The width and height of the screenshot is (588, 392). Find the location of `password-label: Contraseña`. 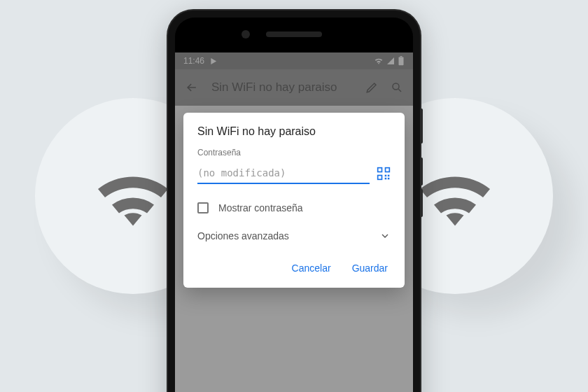

password-label: Contraseña is located at coordinates (294, 153).